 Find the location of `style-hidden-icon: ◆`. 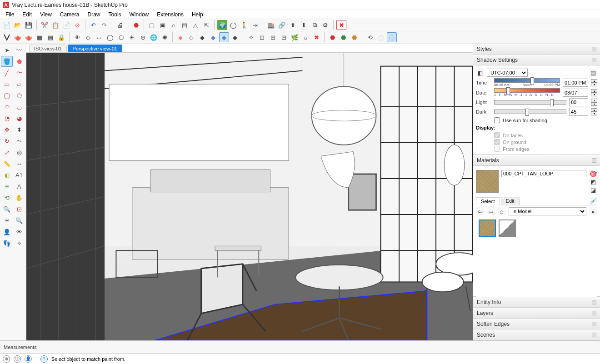

style-hidden-icon: ◆ is located at coordinates (202, 37).